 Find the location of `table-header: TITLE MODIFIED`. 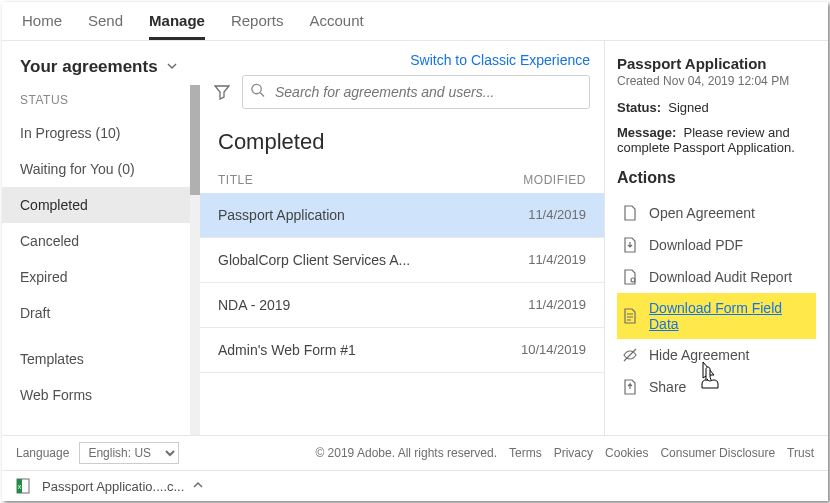

table-header: TITLE MODIFIED is located at coordinates (402, 178).